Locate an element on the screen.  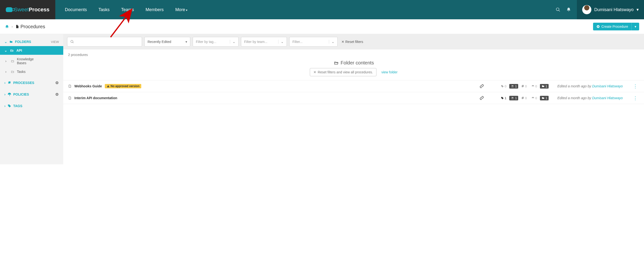
procedure-stats: 1 1 0 0 1 is located at coordinates (524, 98).